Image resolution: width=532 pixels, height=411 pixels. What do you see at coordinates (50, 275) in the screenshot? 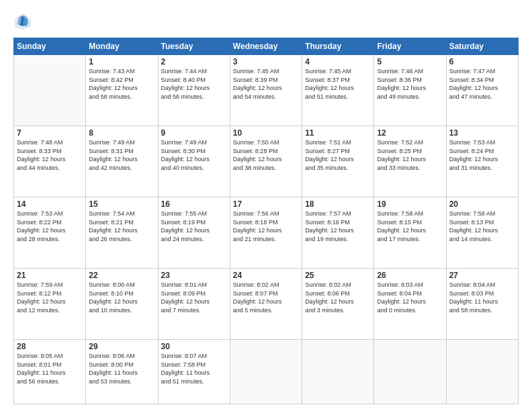
I see `day-number: 21` at bounding box center [50, 275].